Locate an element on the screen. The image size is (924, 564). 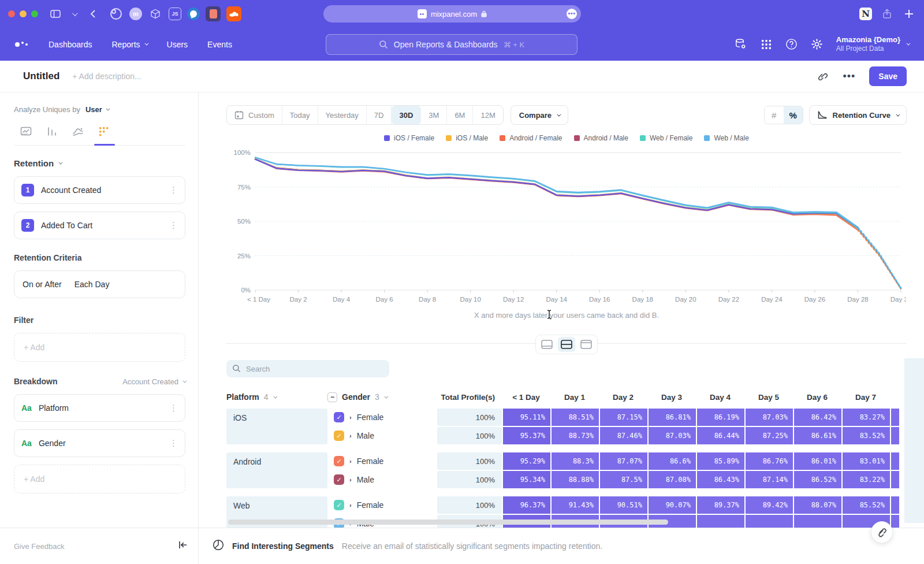
retention-value-cell: 86.61% is located at coordinates (818, 436).